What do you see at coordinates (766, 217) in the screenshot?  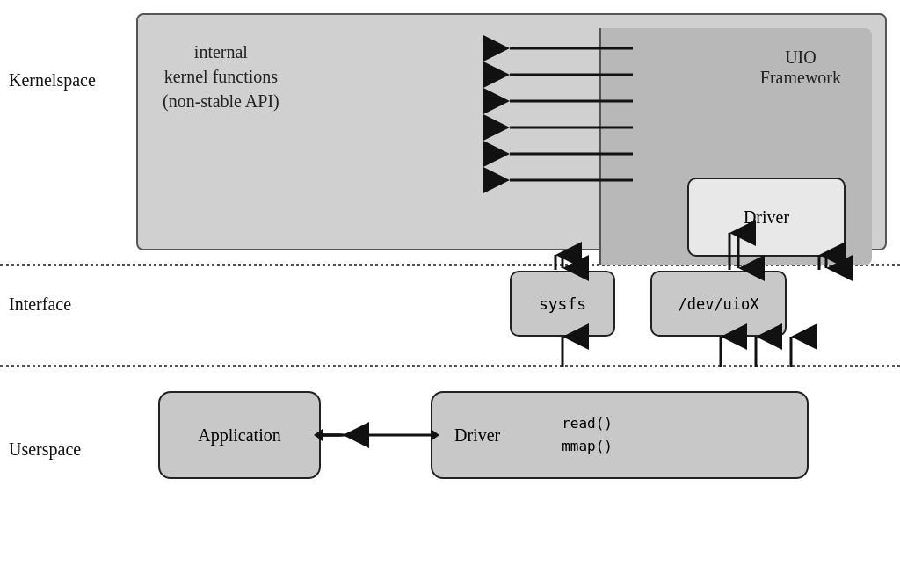 I see `driver-kernel-box: Driver` at bounding box center [766, 217].